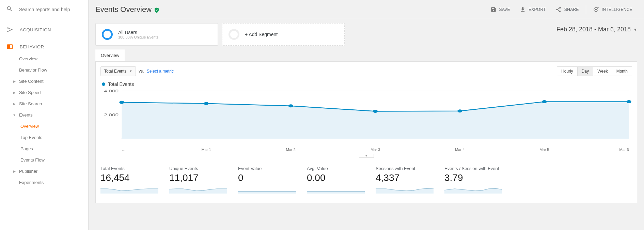 This screenshot has width=644, height=230. What do you see at coordinates (200, 168) in the screenshot?
I see `tile-label: Unique Events` at bounding box center [200, 168].